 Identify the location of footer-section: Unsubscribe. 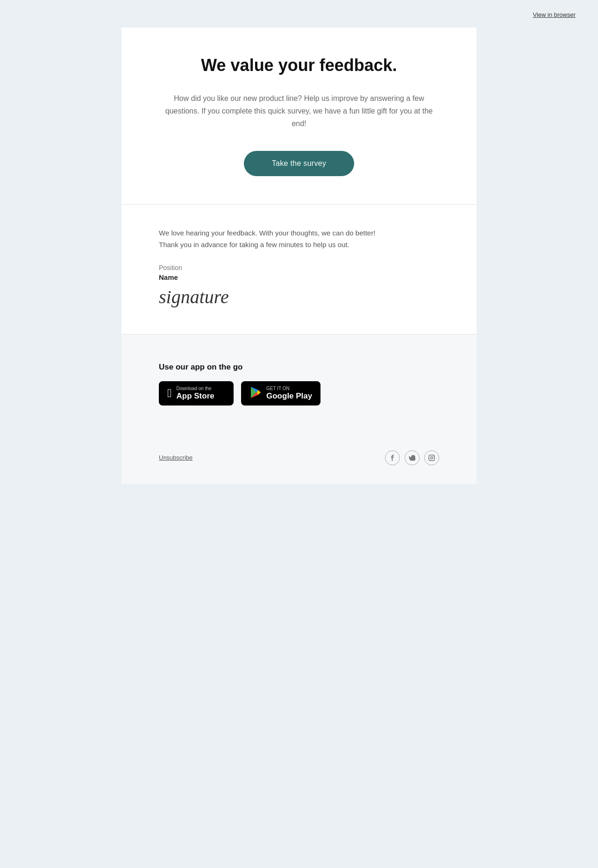
(299, 467).